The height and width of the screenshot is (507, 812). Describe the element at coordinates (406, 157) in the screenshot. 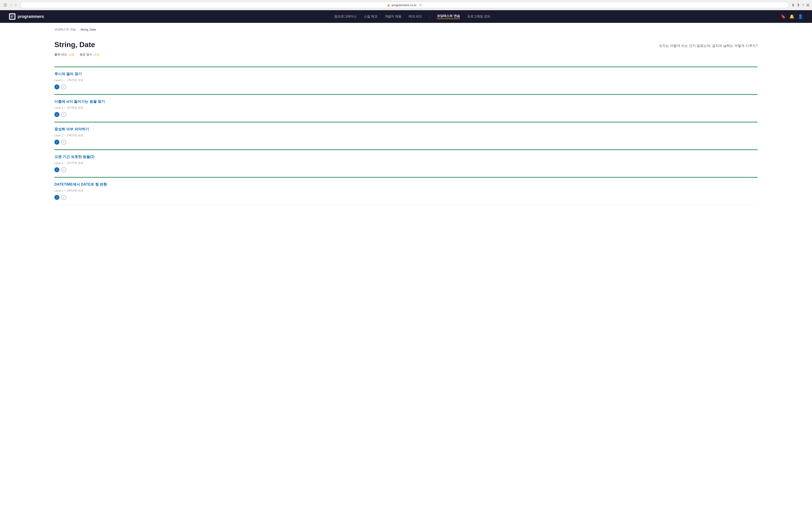

I see `problem-title: 오랜 기간 보호한 동물(2)` at that location.